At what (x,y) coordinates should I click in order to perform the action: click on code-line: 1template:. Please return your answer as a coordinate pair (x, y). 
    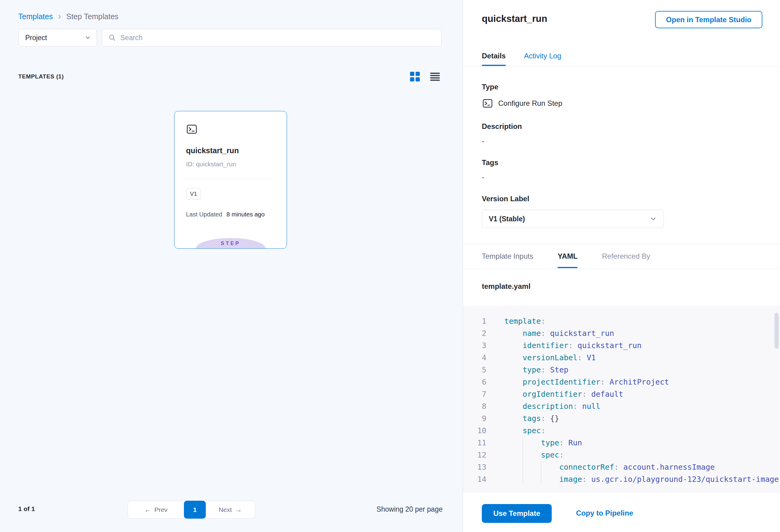
    Looking at the image, I should click on (622, 321).